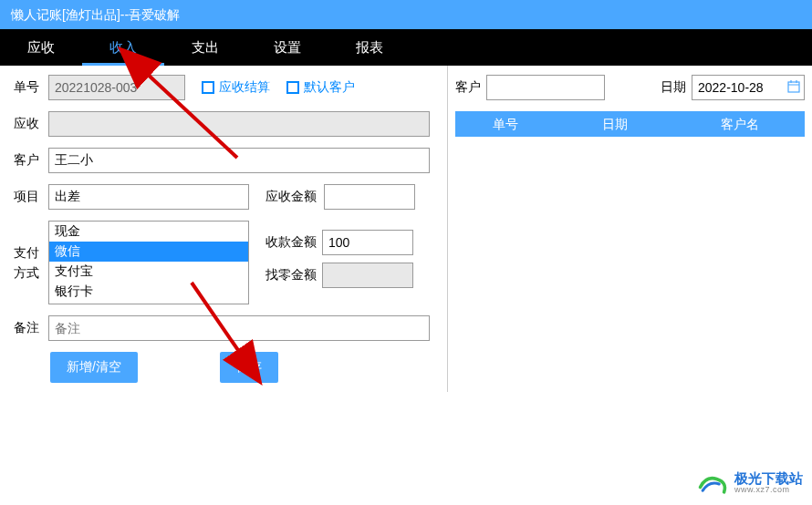 This screenshot has width=812, height=505. What do you see at coordinates (739, 124) in the screenshot?
I see `th-customer: 客户名` at bounding box center [739, 124].